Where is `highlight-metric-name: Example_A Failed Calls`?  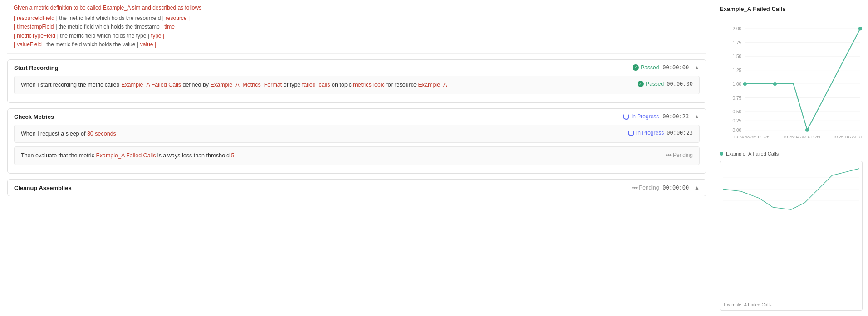 highlight-metric-name: Example_A Failed Calls is located at coordinates (151, 85).